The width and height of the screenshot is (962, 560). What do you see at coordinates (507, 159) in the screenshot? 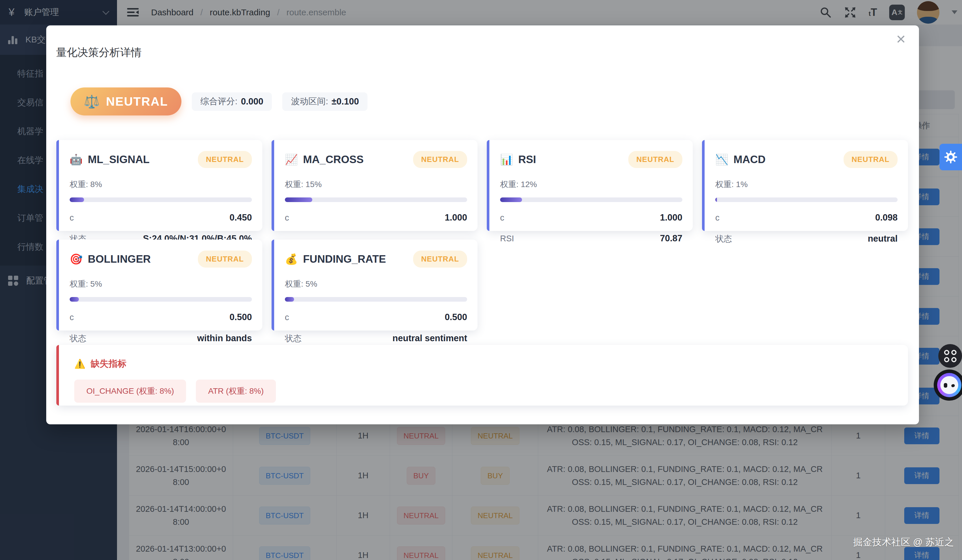
I see `bar-chart-icon: 📊` at bounding box center [507, 159].